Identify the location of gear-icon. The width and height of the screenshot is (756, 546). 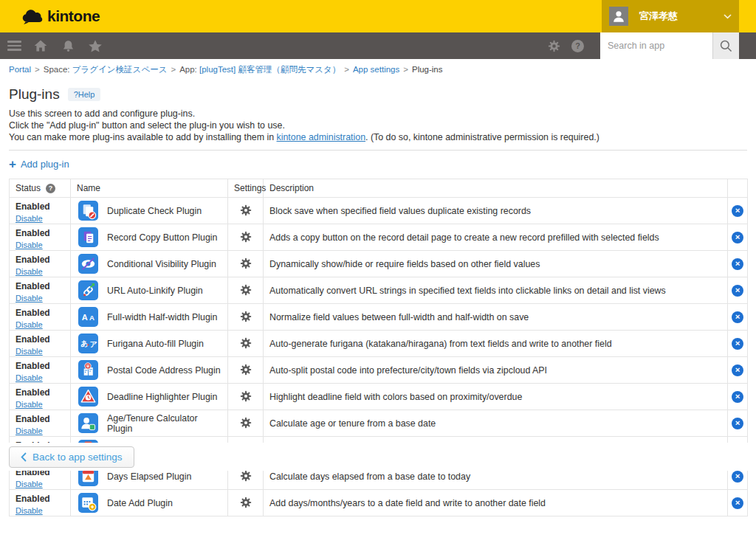
(554, 46).